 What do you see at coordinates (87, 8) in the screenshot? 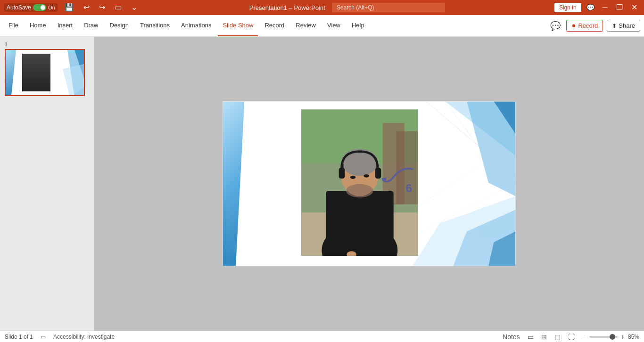
I see `undo-button: ↩` at bounding box center [87, 8].